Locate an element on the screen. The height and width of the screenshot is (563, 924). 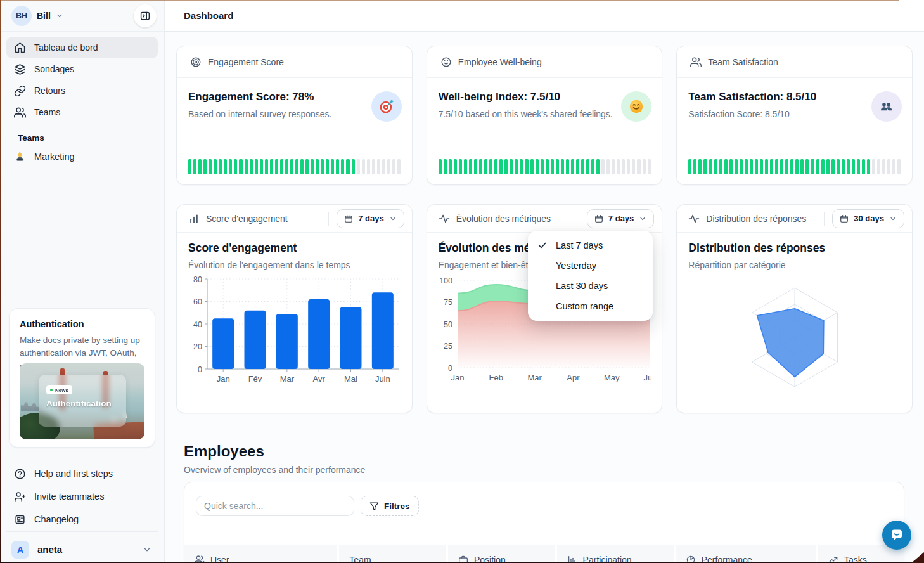
card-body: Team Satisfaction: 8.5/10 Satisfaction S… is located at coordinates (795, 131).